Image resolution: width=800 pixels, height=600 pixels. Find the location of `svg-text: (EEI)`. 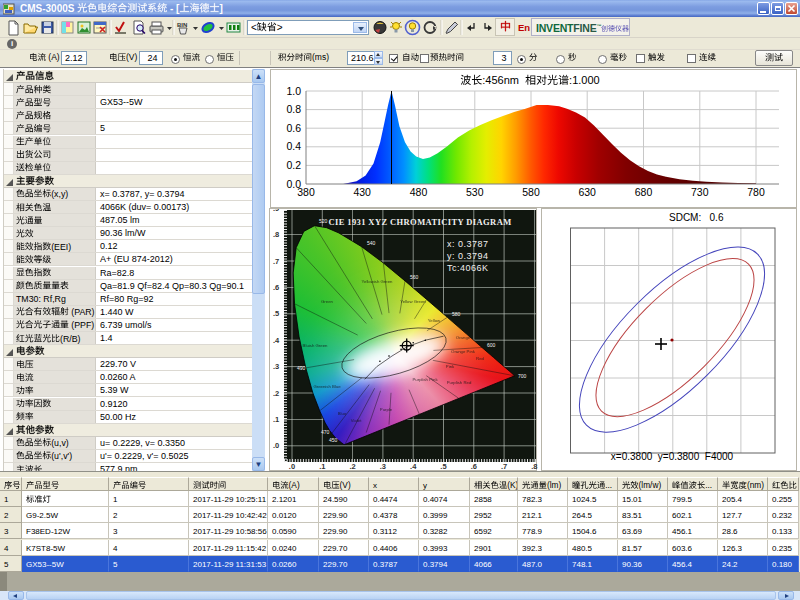

svg-text: (EEI) is located at coordinates (61, 246).